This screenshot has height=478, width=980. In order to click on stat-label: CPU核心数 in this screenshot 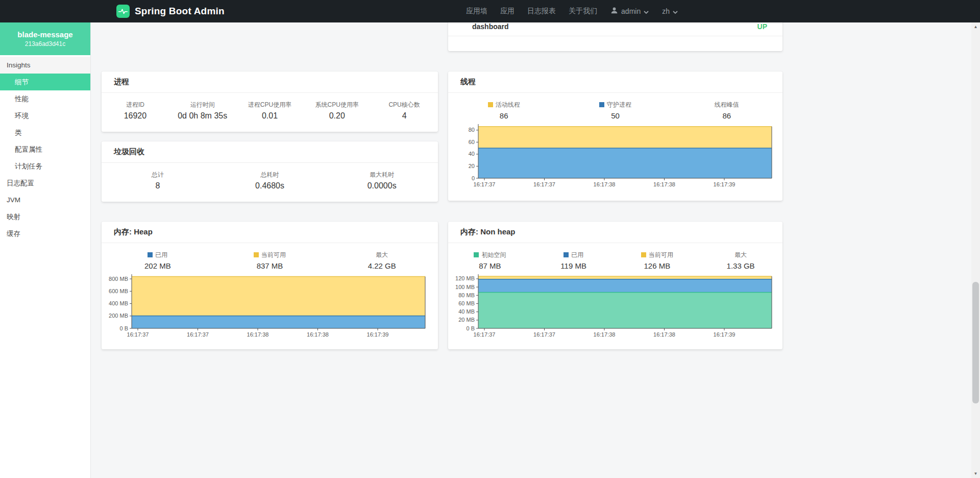, I will do `click(404, 105)`.